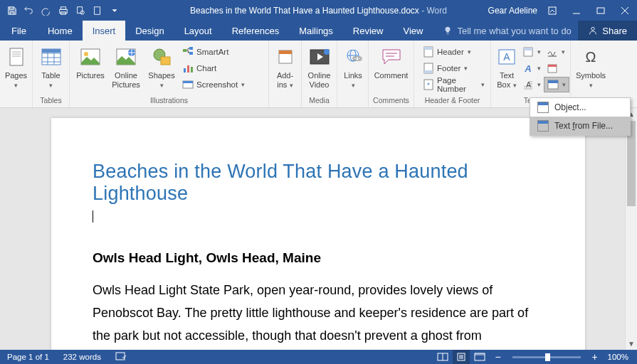 The height and width of the screenshot is (364, 637). What do you see at coordinates (618, 357) in the screenshot?
I see `zoom-level: 100%` at bounding box center [618, 357].